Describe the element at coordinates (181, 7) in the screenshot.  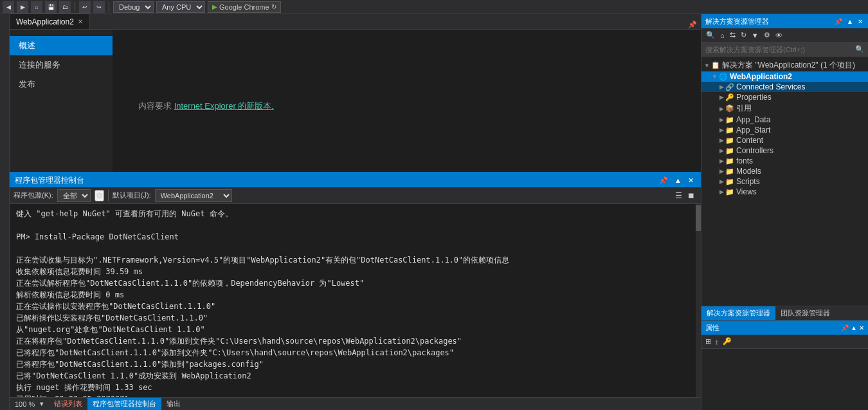
I see `cpu-dropdown: Any CPU` at that location.